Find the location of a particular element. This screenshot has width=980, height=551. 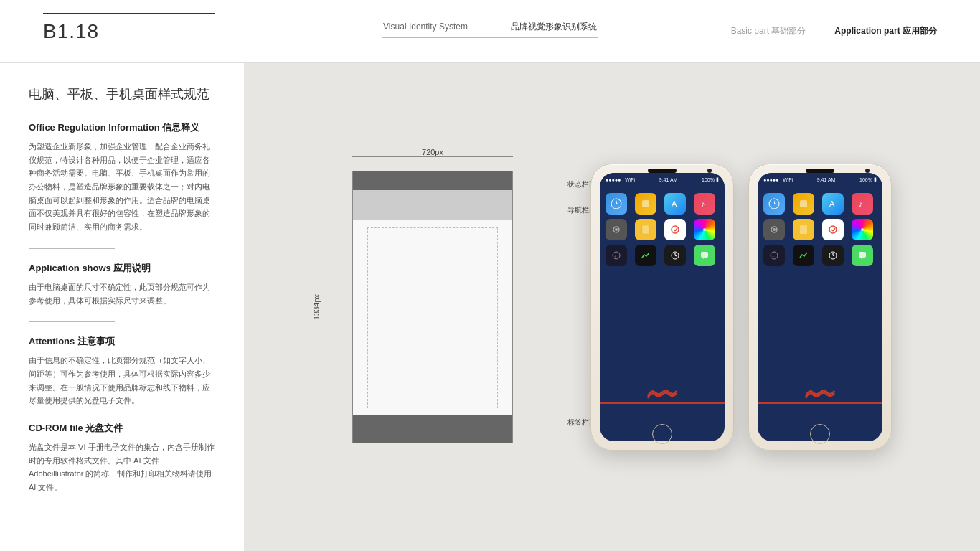

app2-music: ♪ is located at coordinates (862, 204).